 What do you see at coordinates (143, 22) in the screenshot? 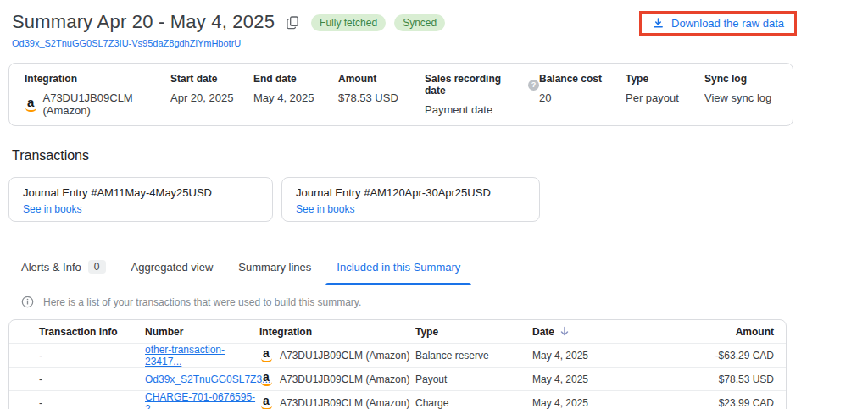
I see `page-title: Summary Apr 20 - May 4, 2025` at bounding box center [143, 22].